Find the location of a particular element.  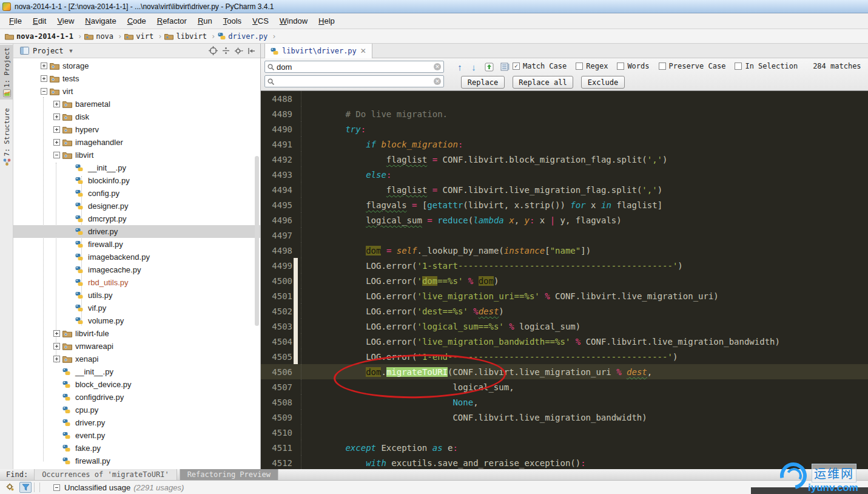

menu-run: Run is located at coordinates (205, 21).